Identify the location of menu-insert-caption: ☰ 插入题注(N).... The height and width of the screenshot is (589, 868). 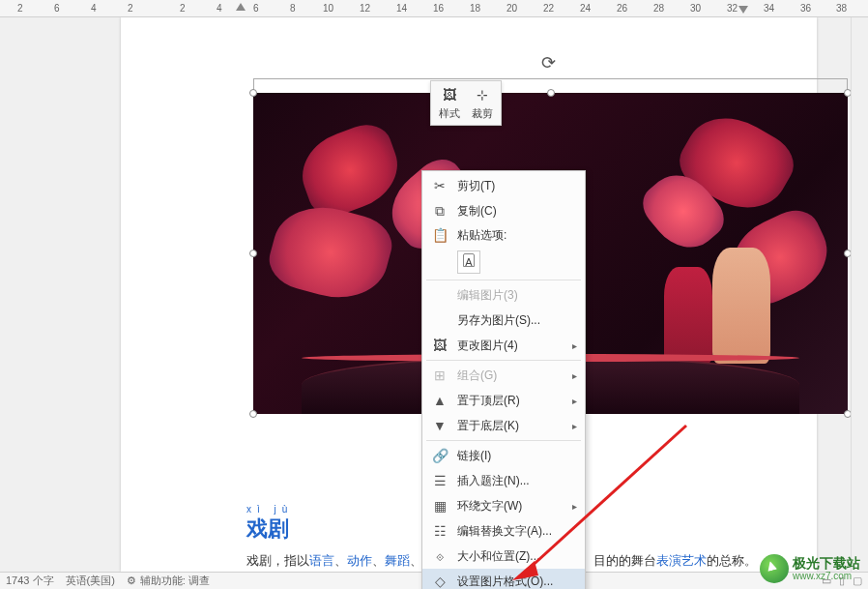
(504, 481).